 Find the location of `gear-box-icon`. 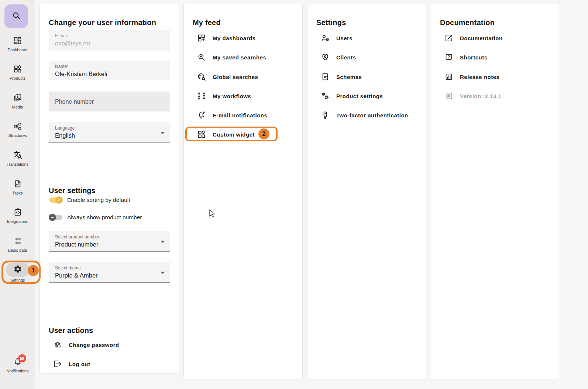

gear-box-icon is located at coordinates (449, 96).